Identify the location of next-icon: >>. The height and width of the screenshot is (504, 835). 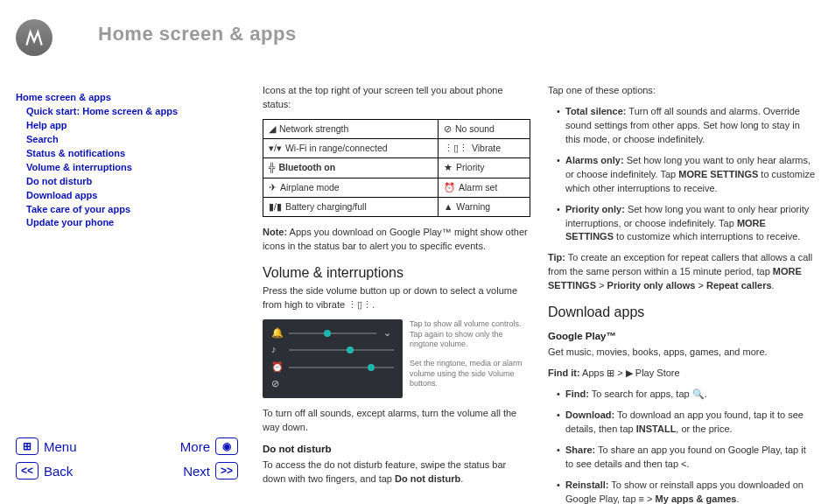
(227, 471).